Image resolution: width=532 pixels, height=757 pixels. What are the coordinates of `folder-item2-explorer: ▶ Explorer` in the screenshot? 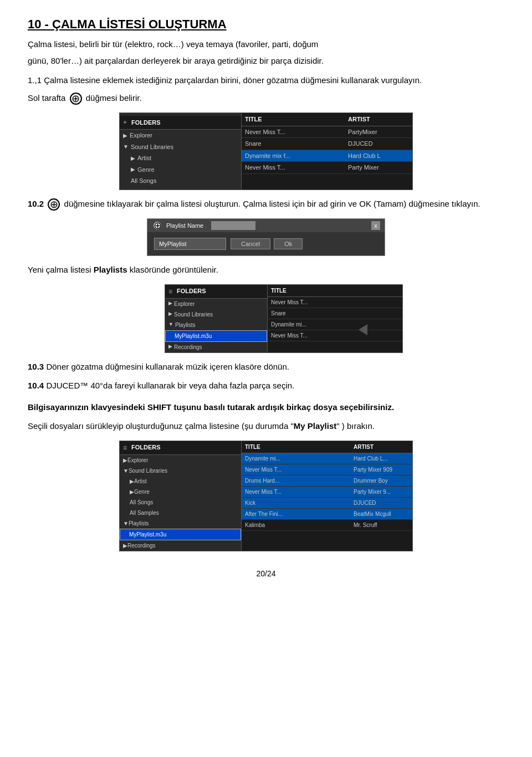 It's located at (216, 304).